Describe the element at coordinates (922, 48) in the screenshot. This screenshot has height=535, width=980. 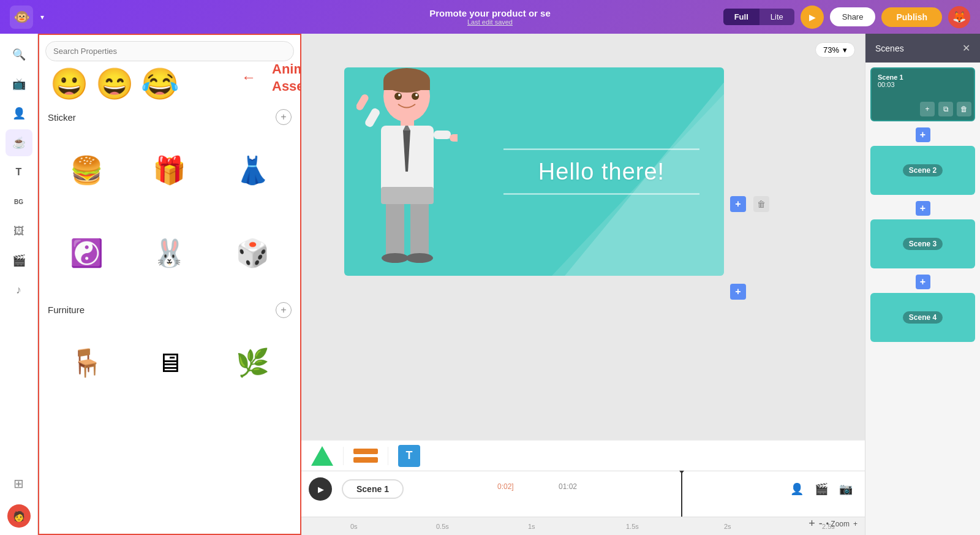
I see `scenes-header: Scenes ✕` at that location.